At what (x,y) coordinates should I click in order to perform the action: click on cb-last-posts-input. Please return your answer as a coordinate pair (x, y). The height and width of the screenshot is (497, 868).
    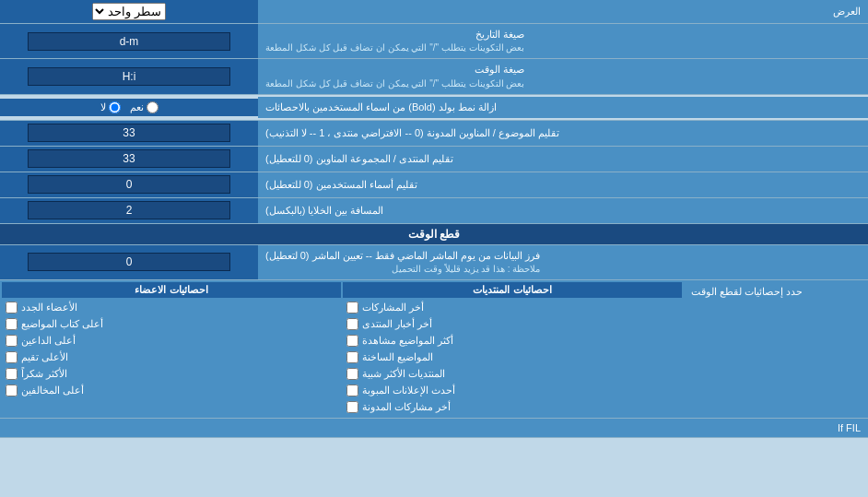
    Looking at the image, I should click on (352, 308).